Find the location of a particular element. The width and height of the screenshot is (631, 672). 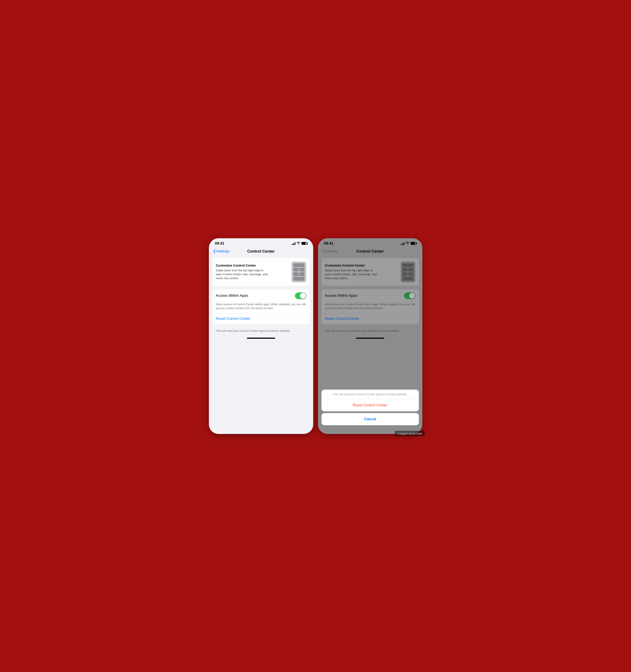

action-sheet-cancel-button: Cancel is located at coordinates (370, 419).